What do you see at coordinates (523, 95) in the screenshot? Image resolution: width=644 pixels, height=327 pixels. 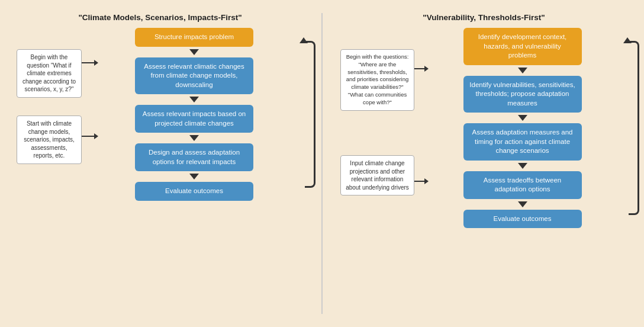 I see `right-step-2: Identify vulnerabilities, sensitivities,…` at bounding box center [523, 95].